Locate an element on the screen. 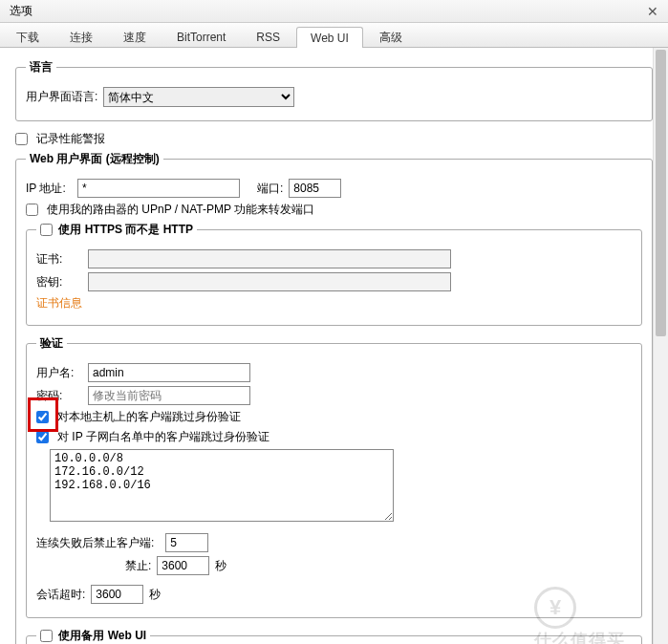  scrollbar-thumb is located at coordinates (661, 193).